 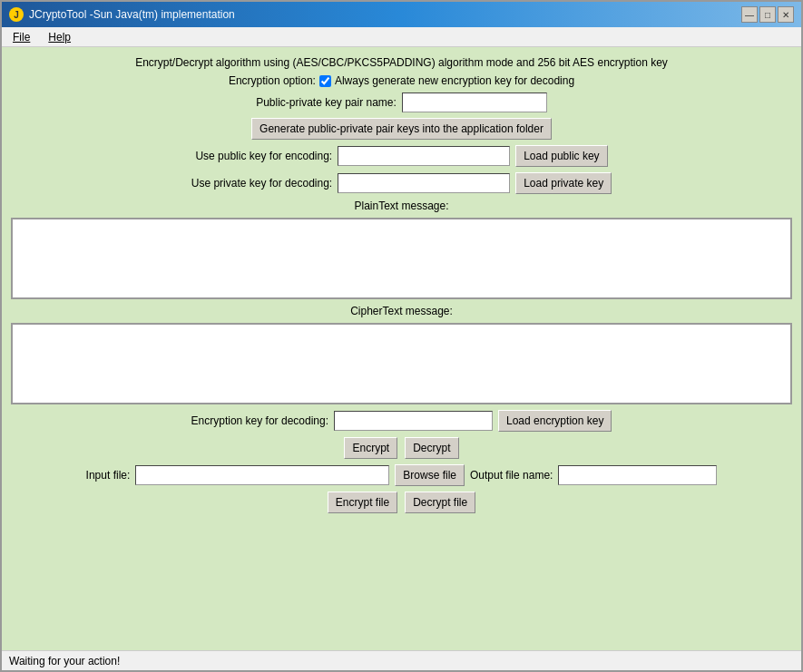 What do you see at coordinates (749, 15) in the screenshot?
I see `minimize-button: —` at bounding box center [749, 15].